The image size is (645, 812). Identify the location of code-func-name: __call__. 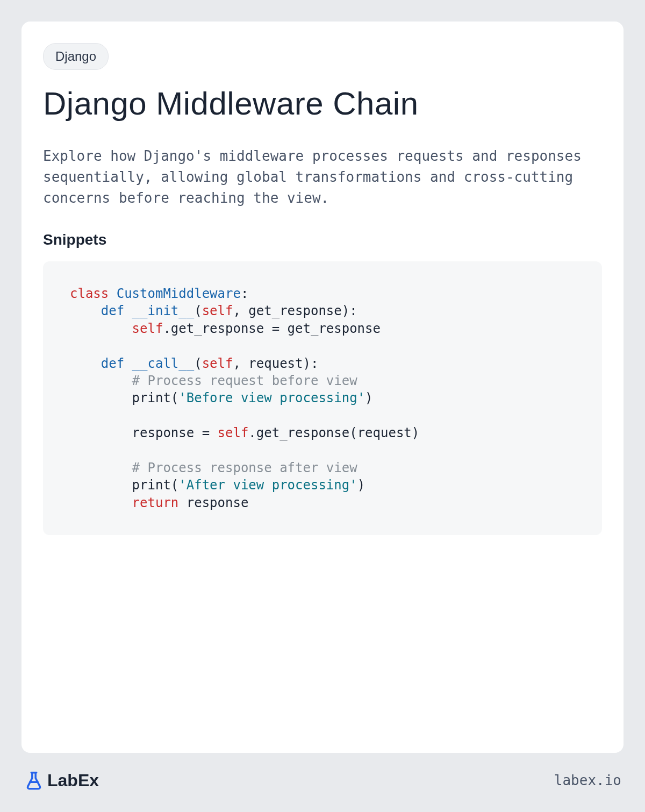
(163, 364).